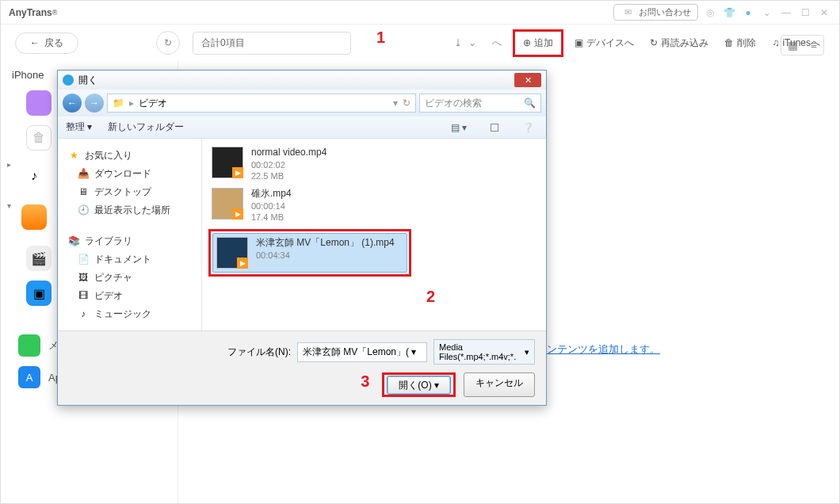 Image resolution: width=840 pixels, height=504 pixels. Describe the element at coordinates (528, 80) in the screenshot. I see `dialog-close-button: ✕` at that location.